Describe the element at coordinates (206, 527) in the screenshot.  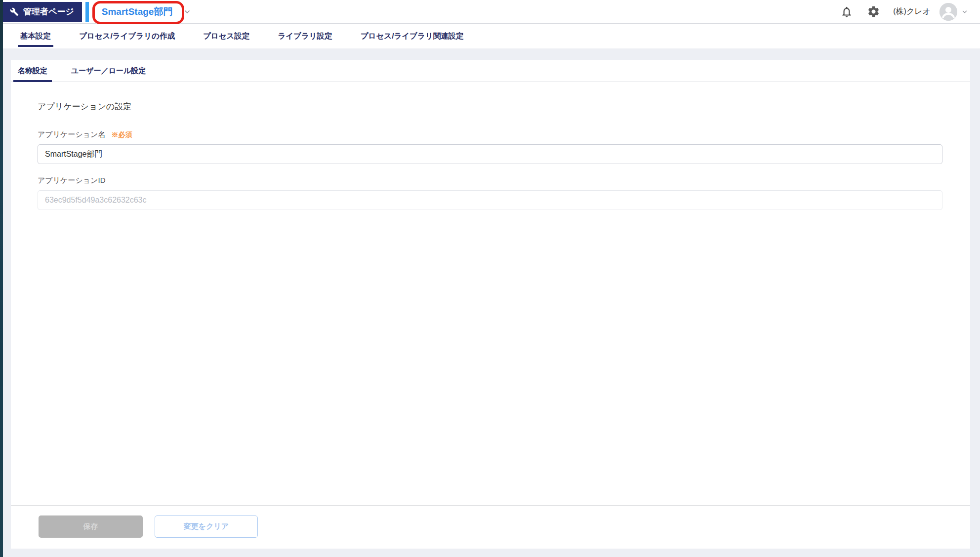
I see `clear-changes-button: 変更をクリア` at that location.